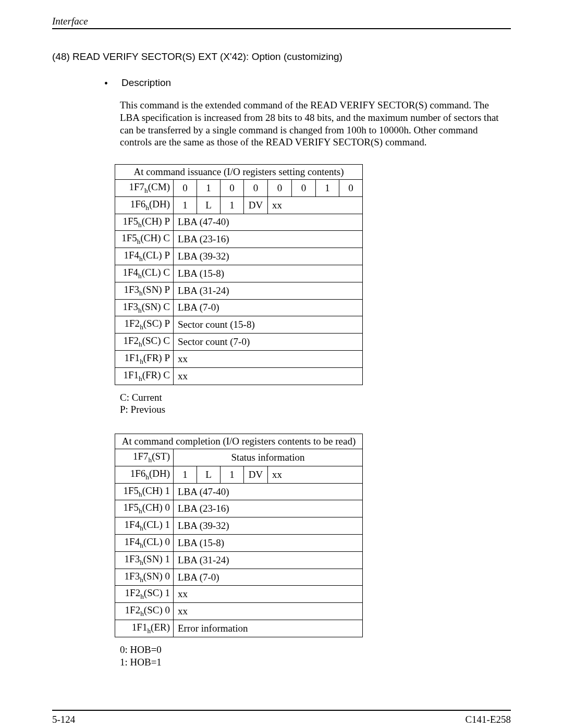 The image size is (563, 728). Describe the element at coordinates (315, 404) in the screenshot. I see `legend-1: C: Current P: Previous` at that location.